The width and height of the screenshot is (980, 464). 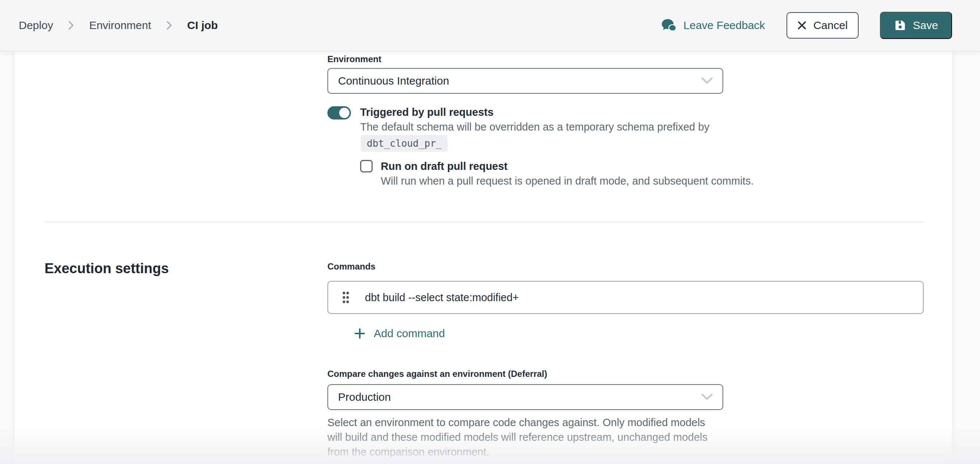 I want to click on breadcrumb-item-ci-job: CI job, so click(x=202, y=25).